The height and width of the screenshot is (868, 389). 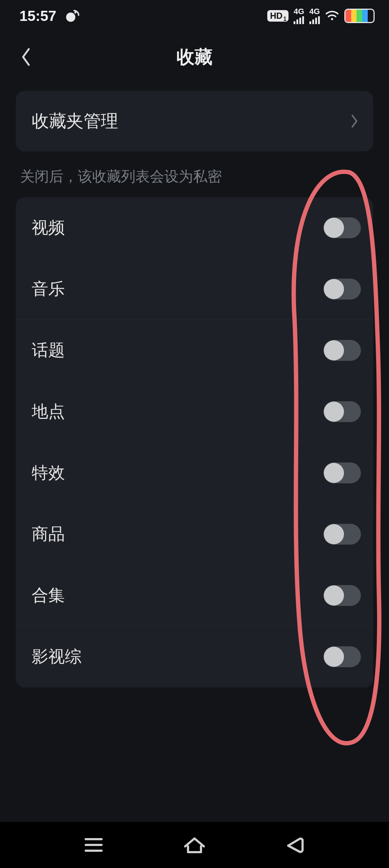 What do you see at coordinates (194, 595) in the screenshot?
I see `toggle-row: 合集` at bounding box center [194, 595].